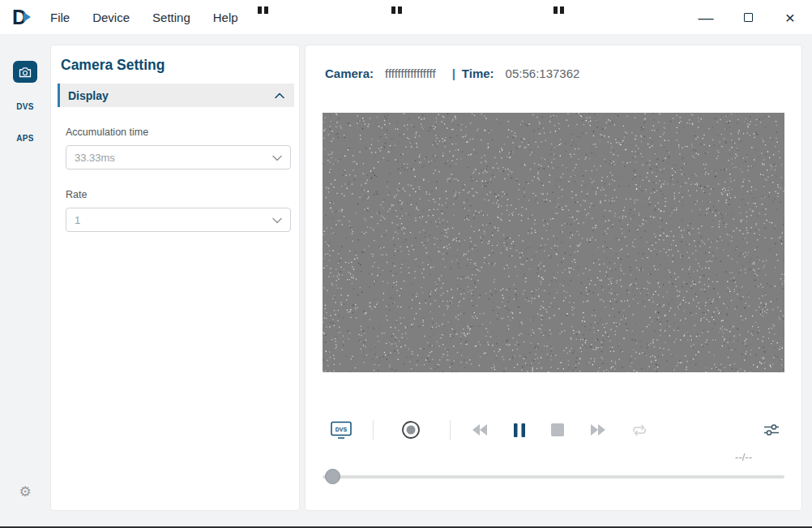 Image resolution: width=812 pixels, height=528 pixels. What do you see at coordinates (24, 504) in the screenshot?
I see `settings-gear-icon: ⚙` at bounding box center [24, 504].